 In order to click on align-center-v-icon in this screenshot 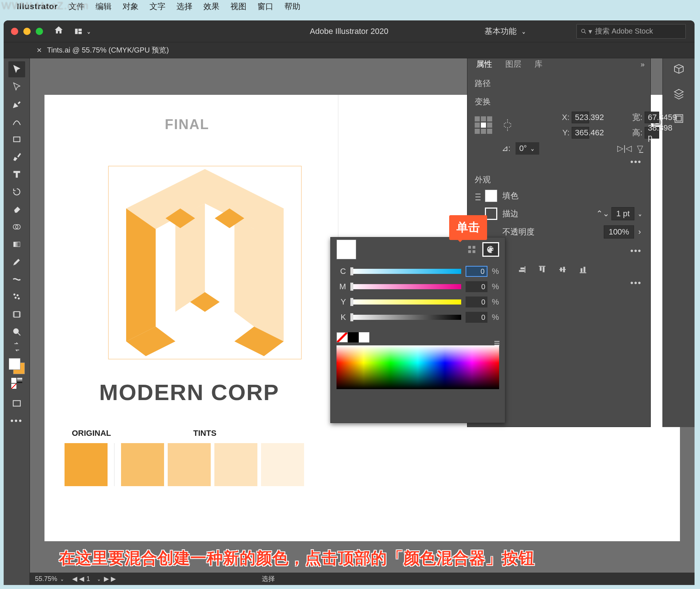, I will do `click(563, 270)`.